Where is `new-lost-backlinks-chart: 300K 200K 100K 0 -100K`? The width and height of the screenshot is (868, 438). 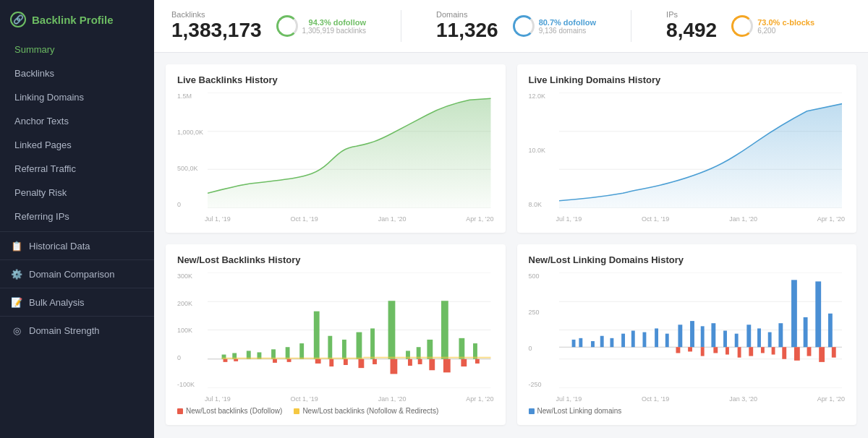 new-lost-backlinks-chart: 300K 200K 100K 0 -100K is located at coordinates (336, 338).